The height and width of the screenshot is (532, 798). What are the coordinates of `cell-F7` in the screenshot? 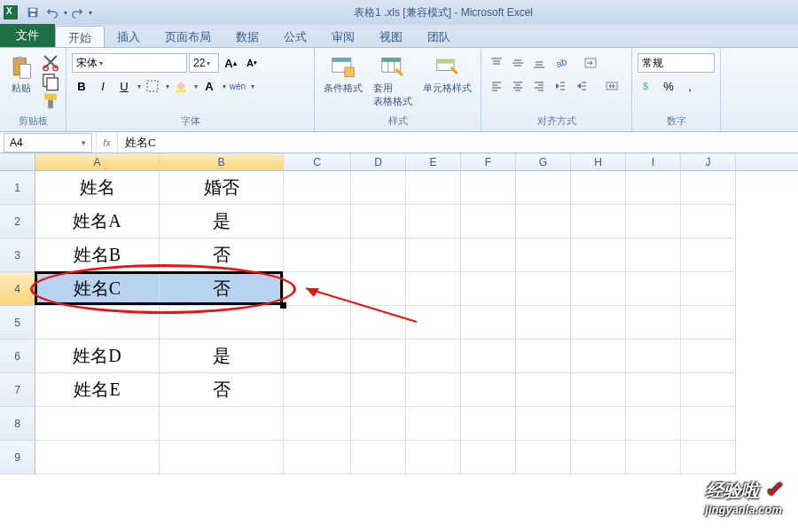 It's located at (489, 390).